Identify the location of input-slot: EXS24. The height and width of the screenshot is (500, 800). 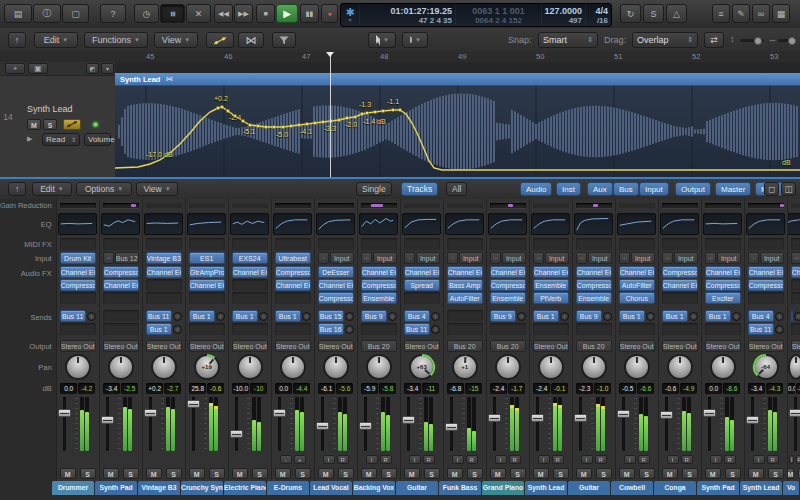
(250, 258).